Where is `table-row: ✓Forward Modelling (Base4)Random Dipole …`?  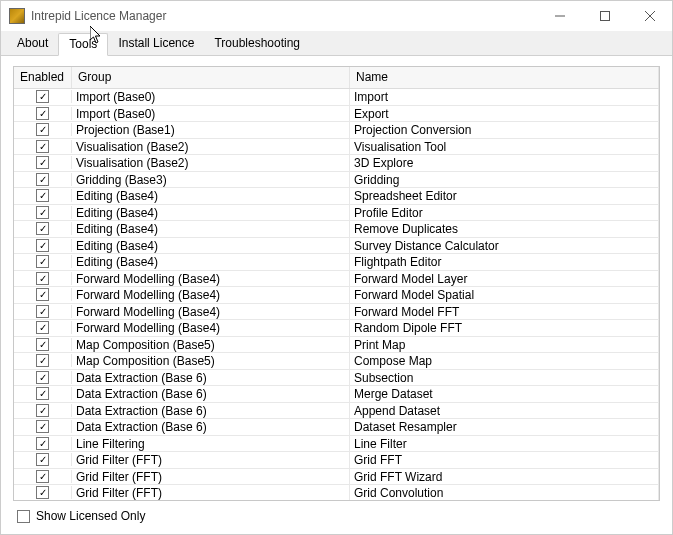
table-row: ✓Forward Modelling (Base4)Random Dipole … is located at coordinates (336, 328).